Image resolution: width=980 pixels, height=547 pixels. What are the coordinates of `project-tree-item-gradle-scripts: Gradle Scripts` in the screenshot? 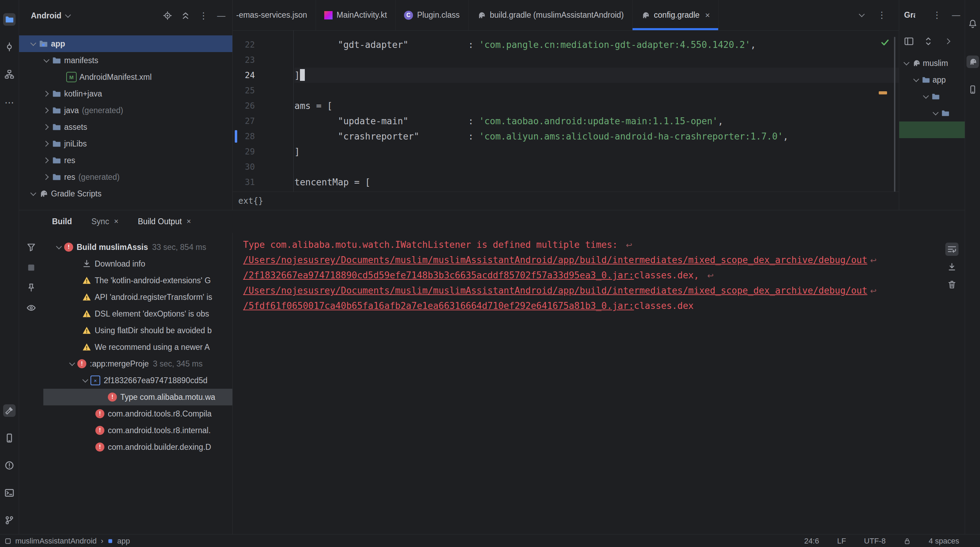 It's located at (126, 194).